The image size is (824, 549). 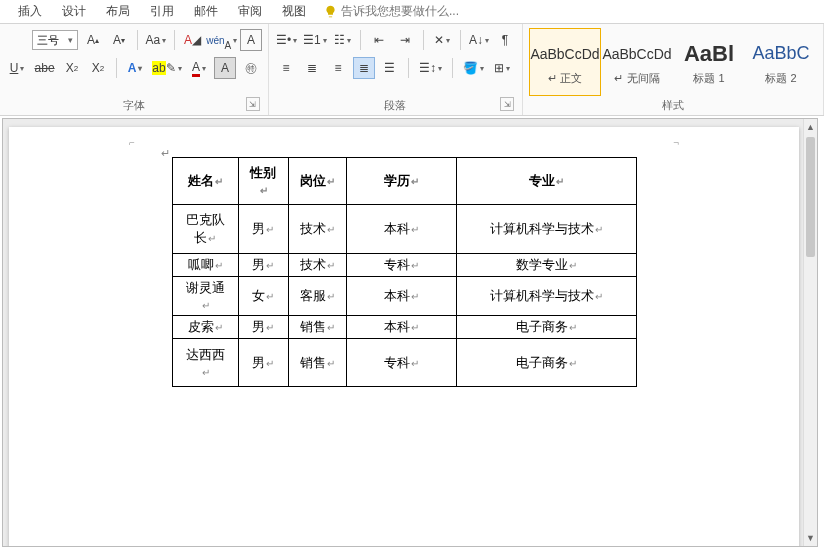 I want to click on align-distributed-button: ☰, so click(x=390, y=68).